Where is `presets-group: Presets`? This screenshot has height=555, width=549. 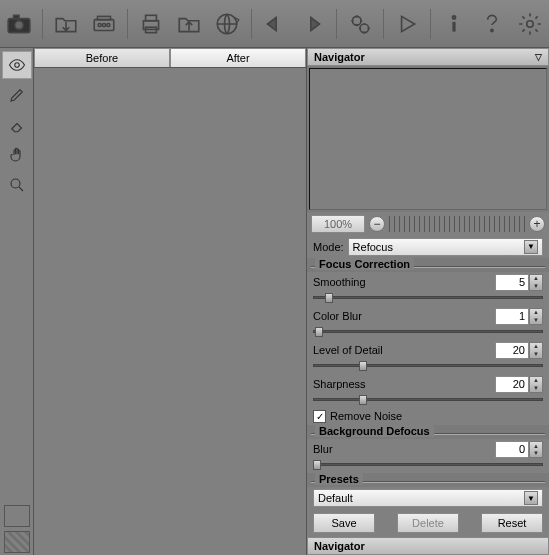
presets-group: Presets is located at coordinates (339, 479).